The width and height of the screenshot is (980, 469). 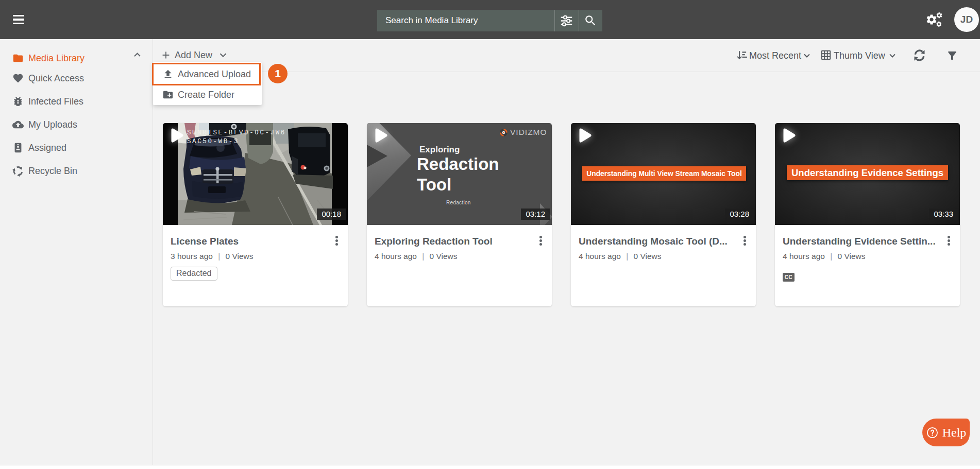 I want to click on svg-text: SAC50-WB-3, so click(x=213, y=142).